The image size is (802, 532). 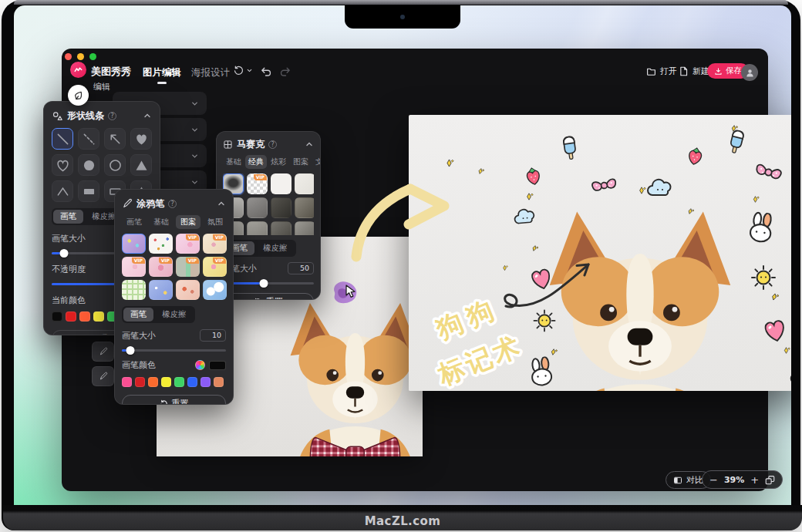 What do you see at coordinates (80, 57) in the screenshot?
I see `minimize-window-button` at bounding box center [80, 57].